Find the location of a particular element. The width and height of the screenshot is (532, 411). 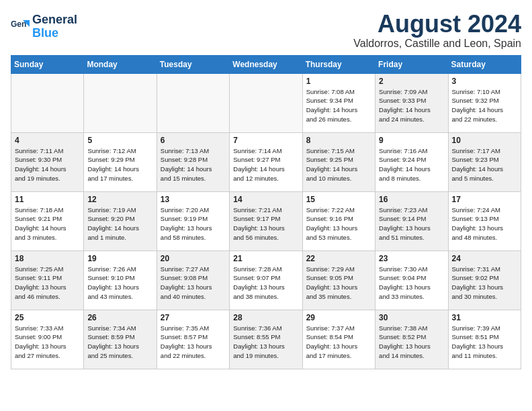

day-info: Sunrise: 7:37 AM Sunset: 8:54 PM Dayligh… is located at coordinates (339, 342).